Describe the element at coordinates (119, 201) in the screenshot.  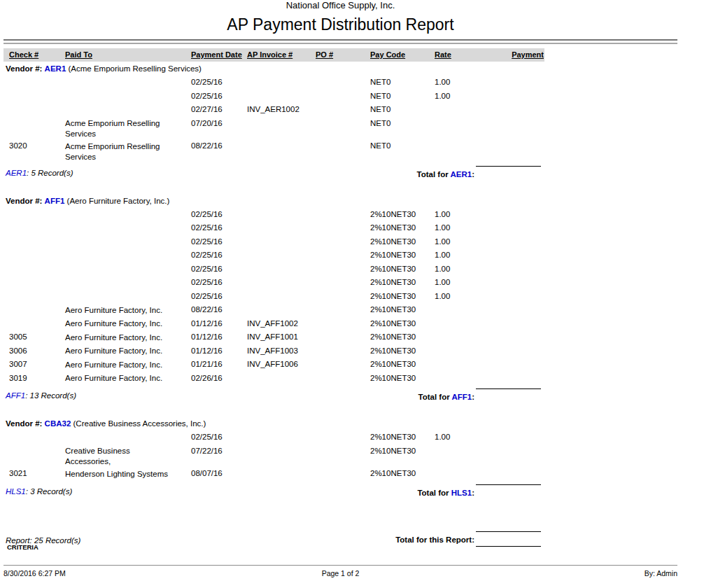
I see `vendor-name: (Aero Furniture Factory, Inc.)` at that location.